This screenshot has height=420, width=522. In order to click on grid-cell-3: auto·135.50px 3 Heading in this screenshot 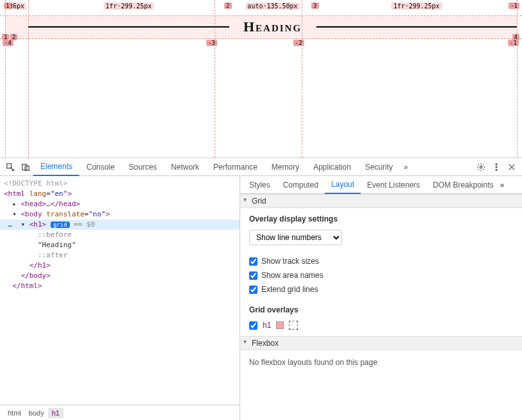, I will do `click(273, 27)`.